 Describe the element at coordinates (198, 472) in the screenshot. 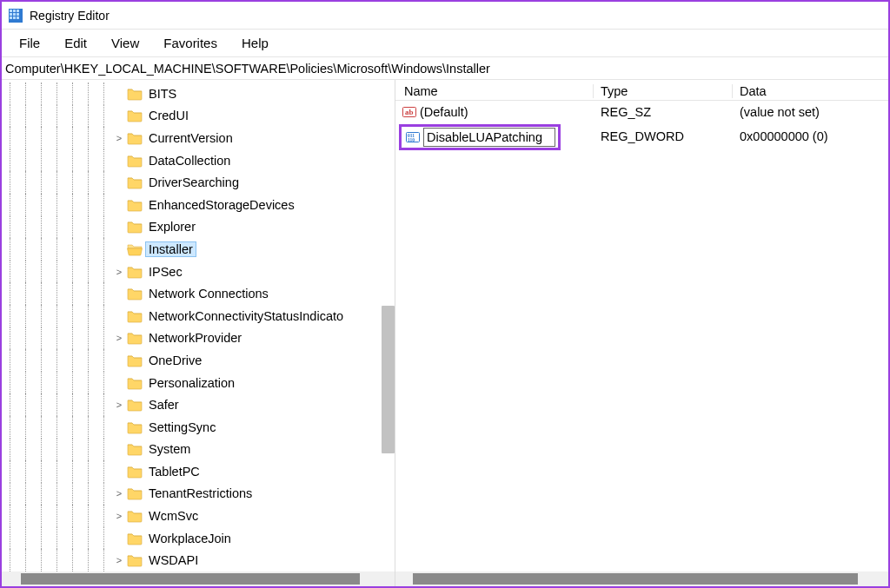

I see `tree-item: TabletPC` at that location.